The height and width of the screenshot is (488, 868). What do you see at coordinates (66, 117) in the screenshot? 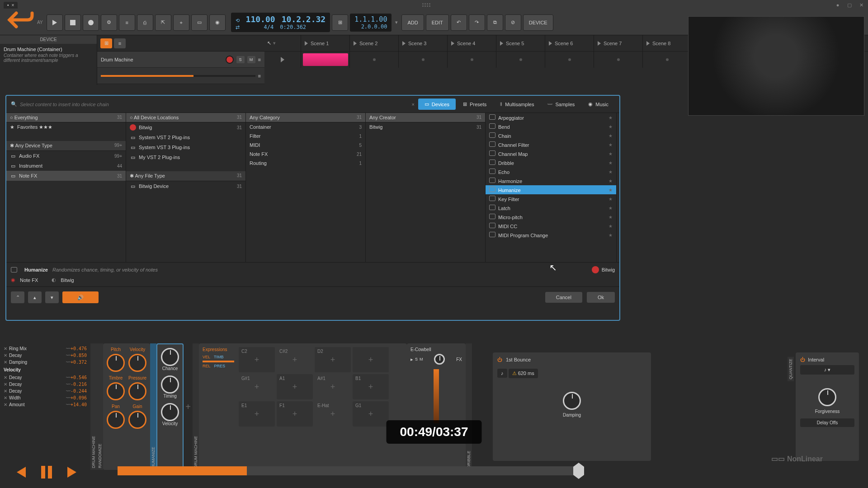
I see `filter-everything: ○ Everything31` at bounding box center [66, 117].